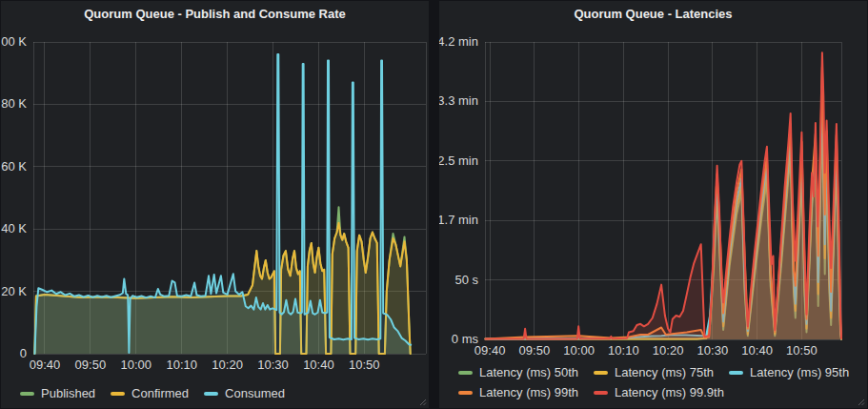 The image size is (868, 409). Describe the element at coordinates (150, 394) in the screenshot. I see `legend-item-confirmed: Confirmed` at that location.